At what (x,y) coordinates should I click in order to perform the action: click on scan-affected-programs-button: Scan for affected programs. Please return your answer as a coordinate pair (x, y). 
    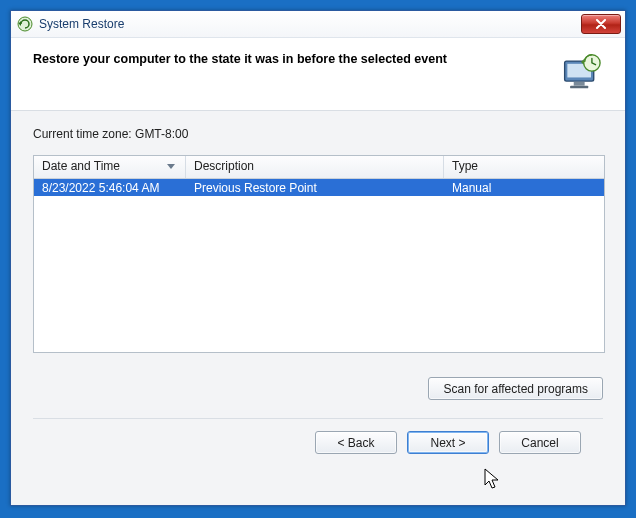
    Looking at the image, I should click on (516, 388).